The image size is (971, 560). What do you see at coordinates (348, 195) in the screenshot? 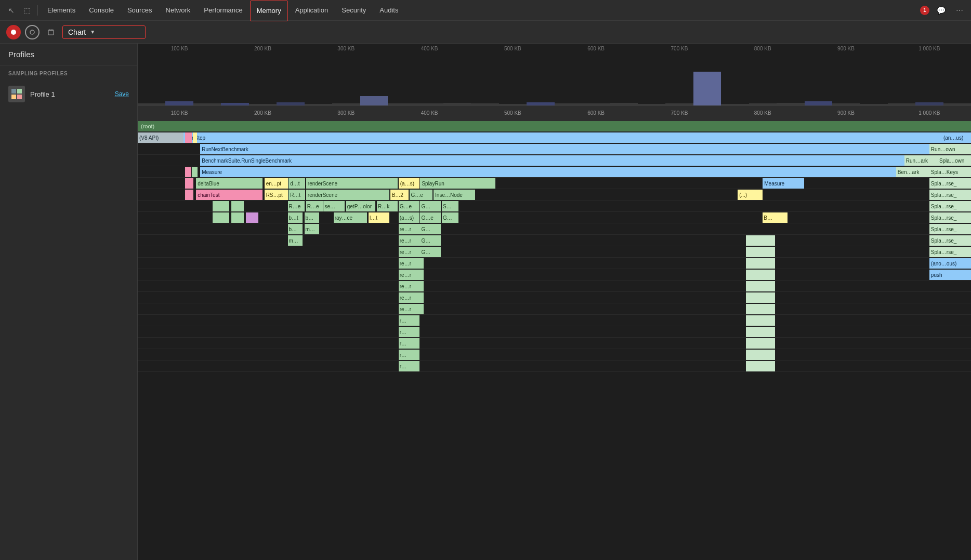
I see `flame-block-renderscene2: renderScene` at bounding box center [348, 195].